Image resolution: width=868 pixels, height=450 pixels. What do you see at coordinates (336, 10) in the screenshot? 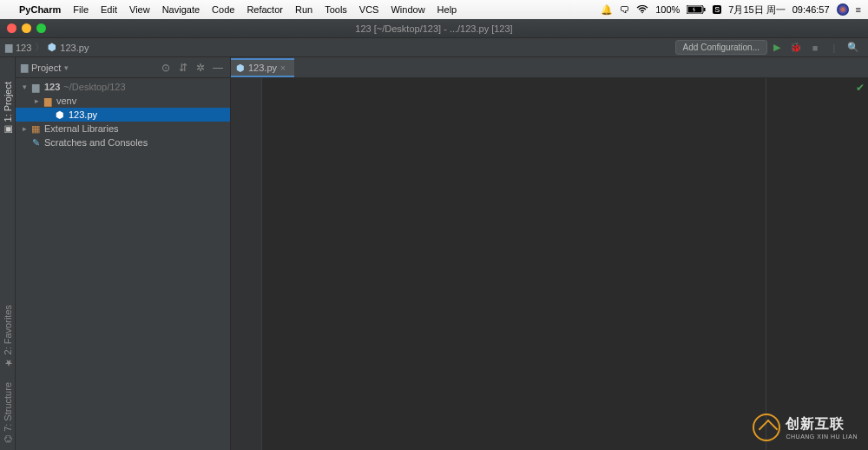
I see `menu-tools: Tools` at bounding box center [336, 10].